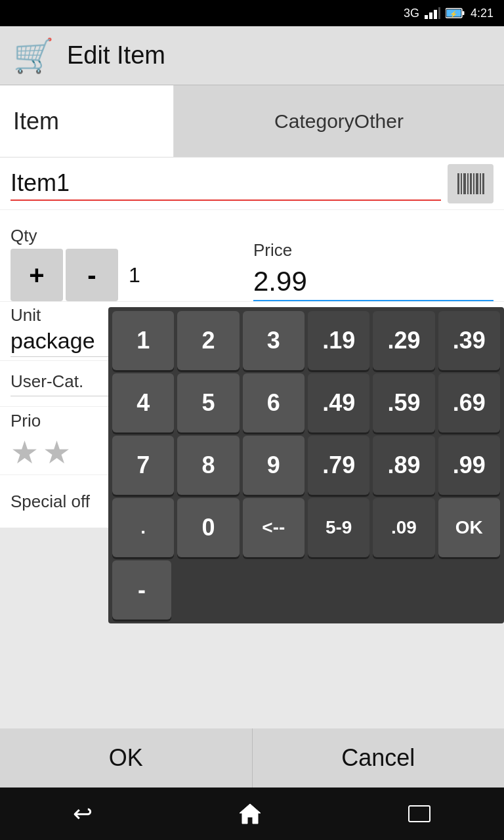 The image size is (504, 840). I want to click on key-9: 9, so click(274, 465).